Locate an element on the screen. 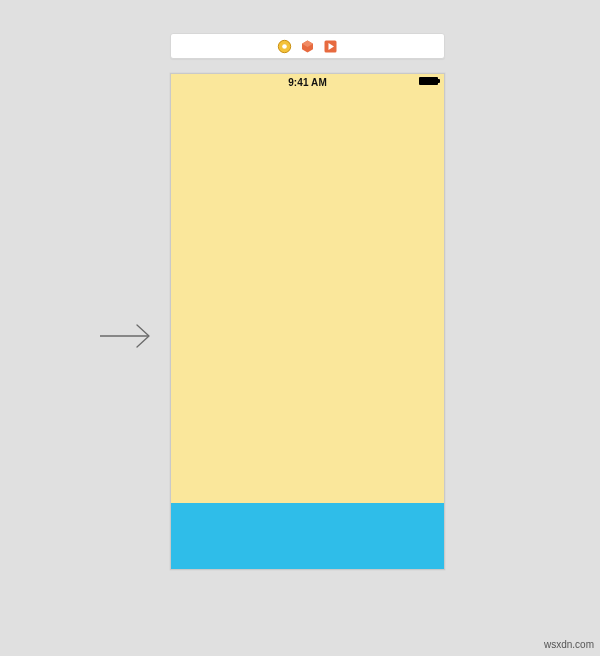  segue-arrow is located at coordinates (128, 336).